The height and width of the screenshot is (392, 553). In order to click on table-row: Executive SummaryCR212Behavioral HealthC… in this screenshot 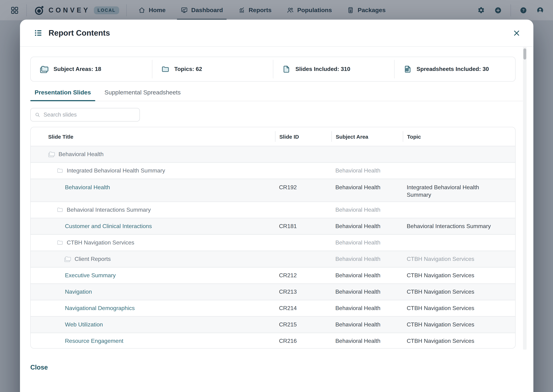, I will do `click(273, 275)`.